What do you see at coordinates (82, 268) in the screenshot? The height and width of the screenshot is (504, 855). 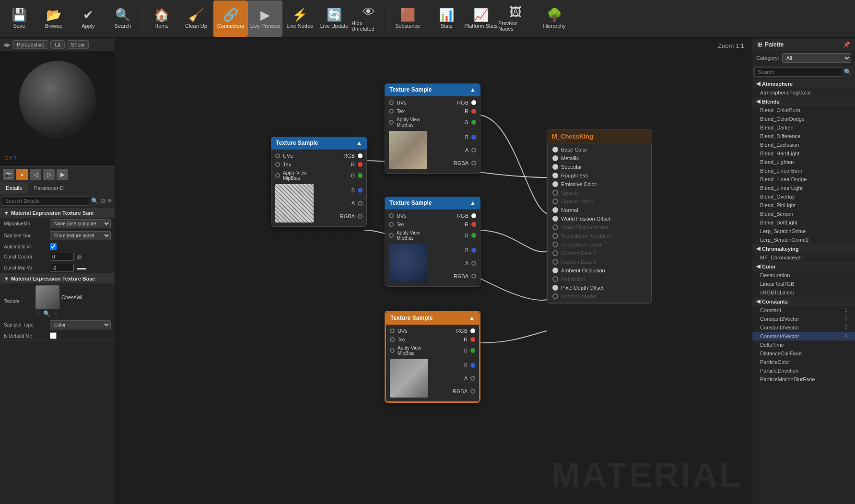 I see `constmipval-slider: ▬▬` at bounding box center [82, 268].